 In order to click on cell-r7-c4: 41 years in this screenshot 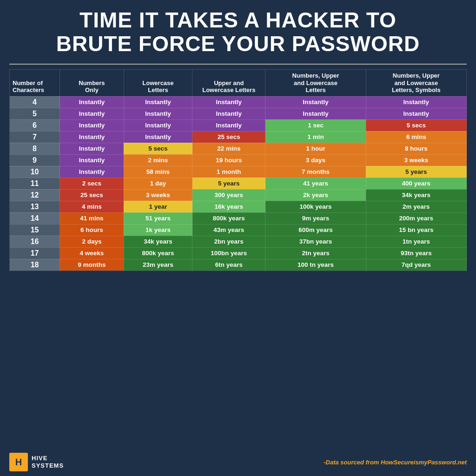, I will do `click(316, 183)`.